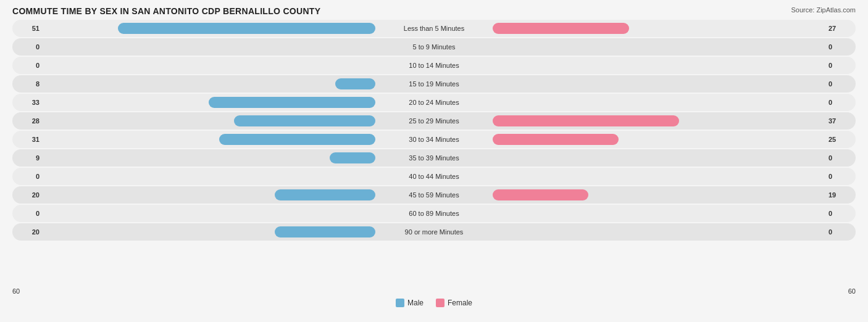 Image resolution: width=868 pixels, height=322 pixels. I want to click on row-label: 90 or more Minutes, so click(434, 232).